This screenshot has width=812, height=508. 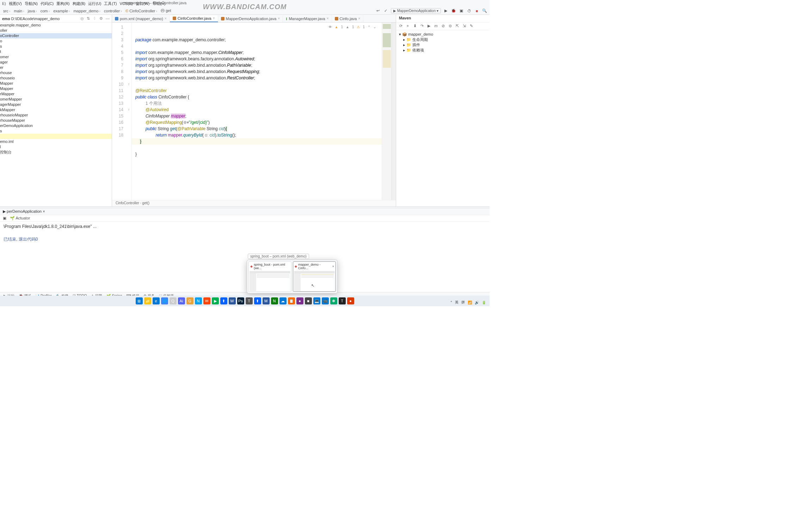 I want to click on editor-scrollbar, so click(x=394, y=111).